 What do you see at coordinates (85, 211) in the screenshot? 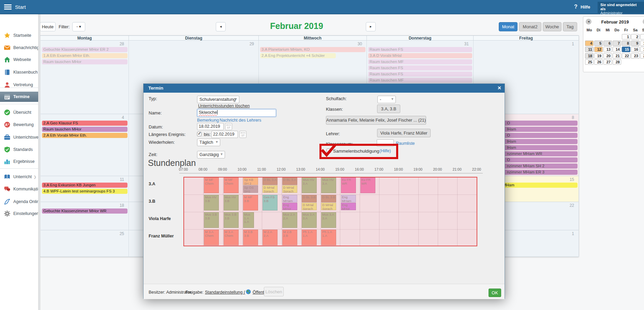
I see `calendar-event: Gebuchte Klassenzimmer MHor WR` at bounding box center [85, 211].